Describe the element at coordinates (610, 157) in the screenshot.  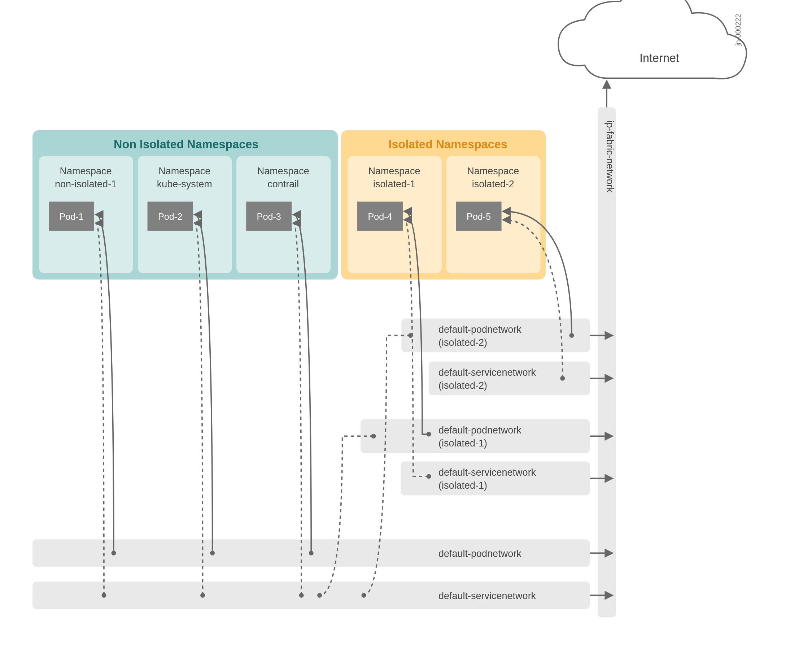
I see `ip-fabric-label: ip-fabric-network` at that location.